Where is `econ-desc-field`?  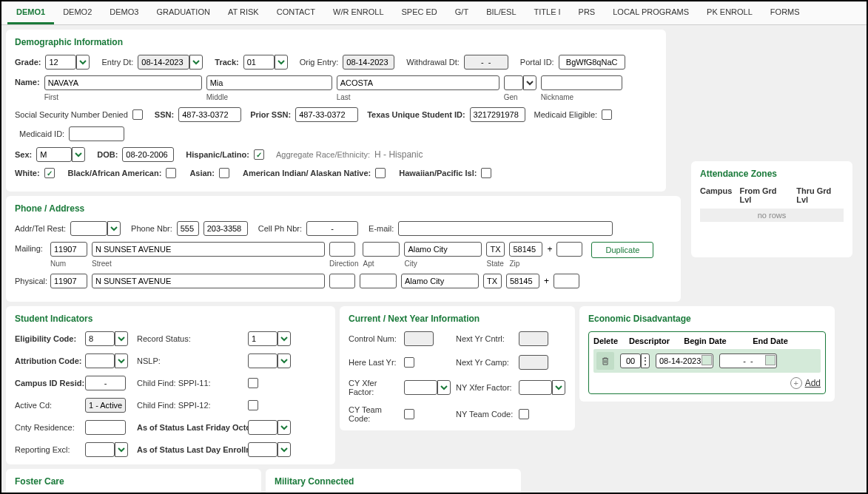
econ-desc-field is located at coordinates (630, 361).